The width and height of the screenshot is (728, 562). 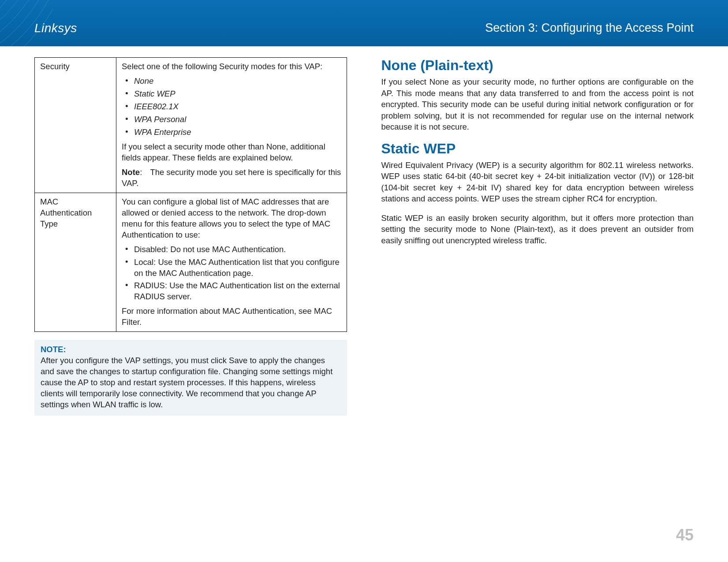 What do you see at coordinates (231, 132) in the screenshot?
I see `list-item: WPA Enterprise` at bounding box center [231, 132].